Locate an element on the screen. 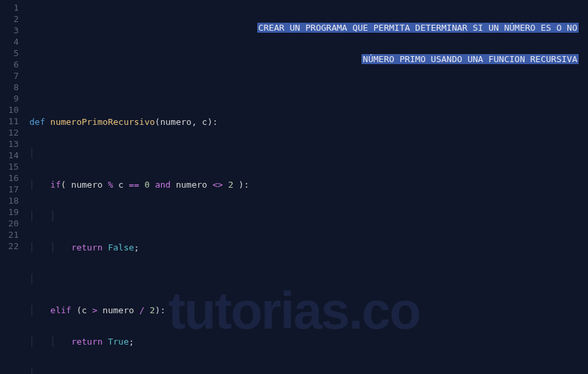  code-line: │ if( numero % c == 0 and numero <> 2 ): is located at coordinates (309, 184).